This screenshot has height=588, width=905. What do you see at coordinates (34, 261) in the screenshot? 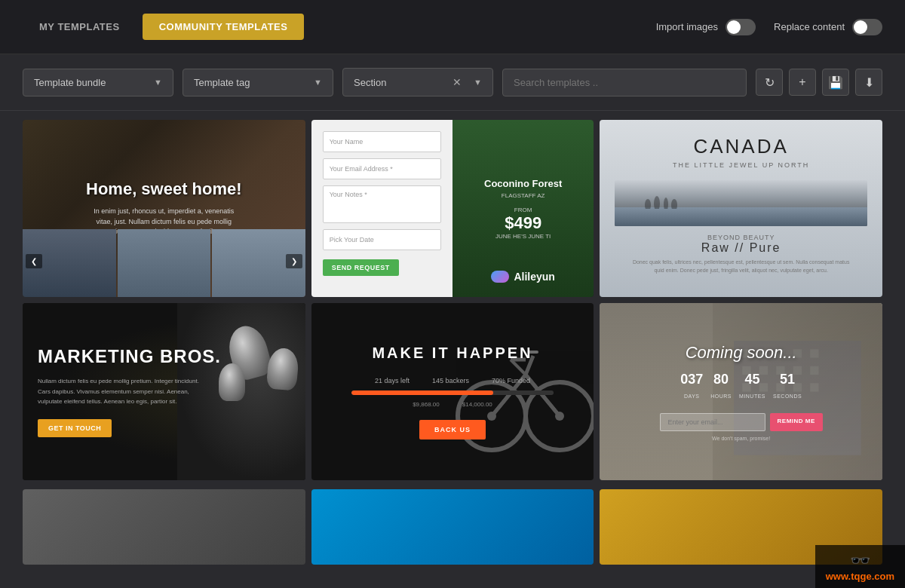
I see `carousel-left-arrow: ❮` at bounding box center [34, 261].